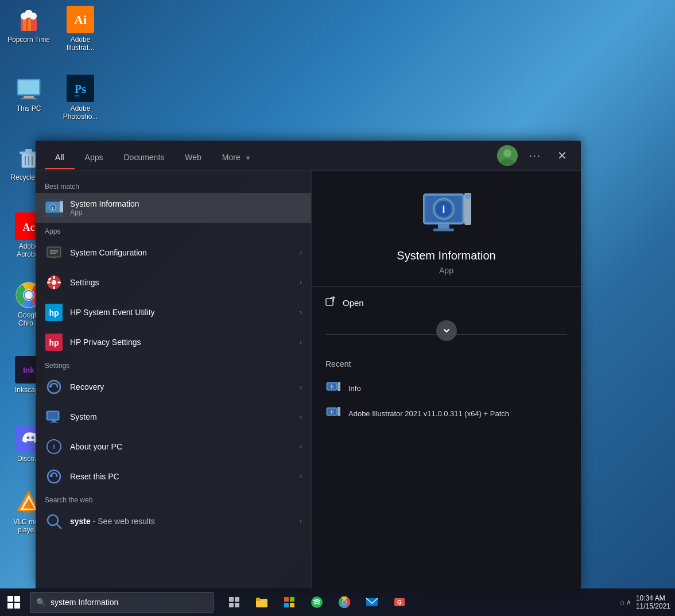 The image size is (675, 616). I want to click on web-query-bold: syste, so click(80, 521).